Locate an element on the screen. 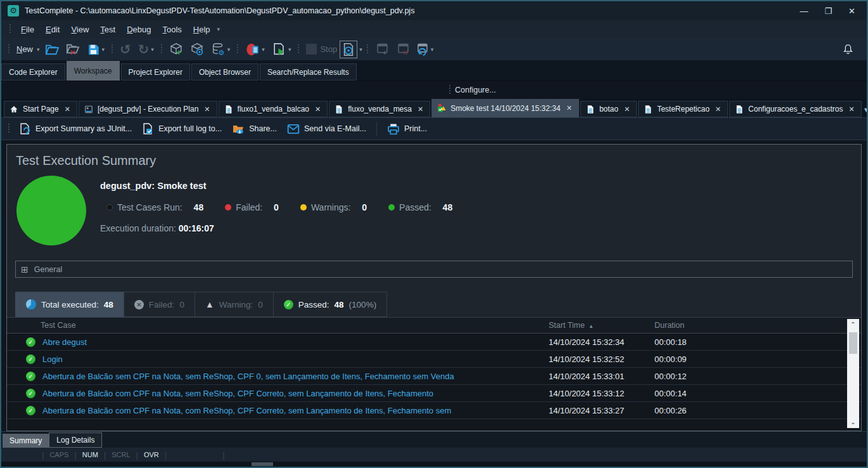 This screenshot has width=868, height=468. debug-run-button is located at coordinates (348, 49).